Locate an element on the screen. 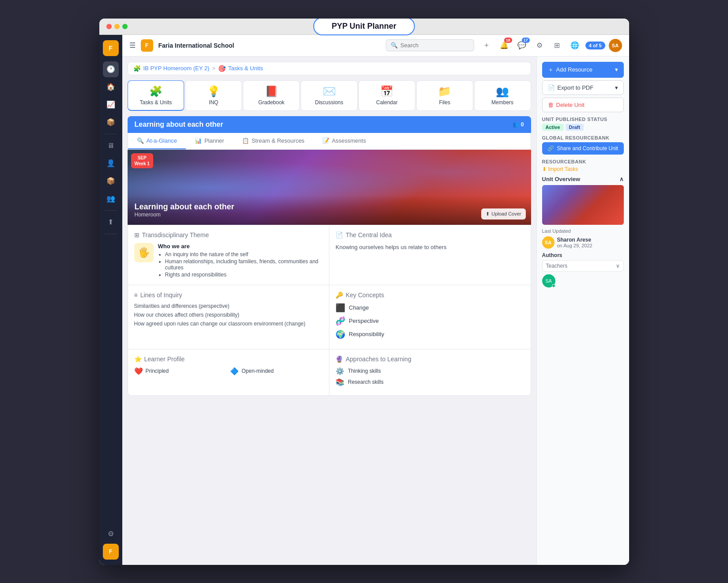 The width and height of the screenshot is (728, 583). theme-title: Who we are is located at coordinates (241, 246).